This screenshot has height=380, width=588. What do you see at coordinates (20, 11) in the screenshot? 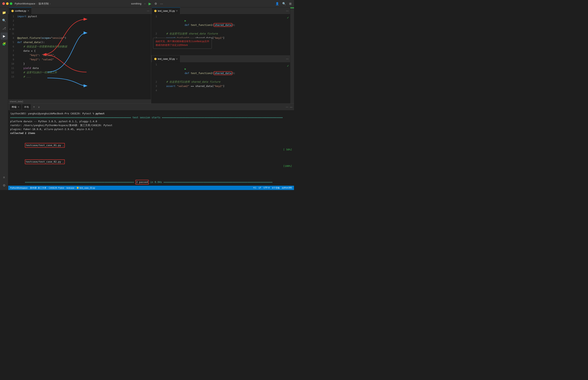
I see `tab-label: conftest.py` at bounding box center [20, 11].